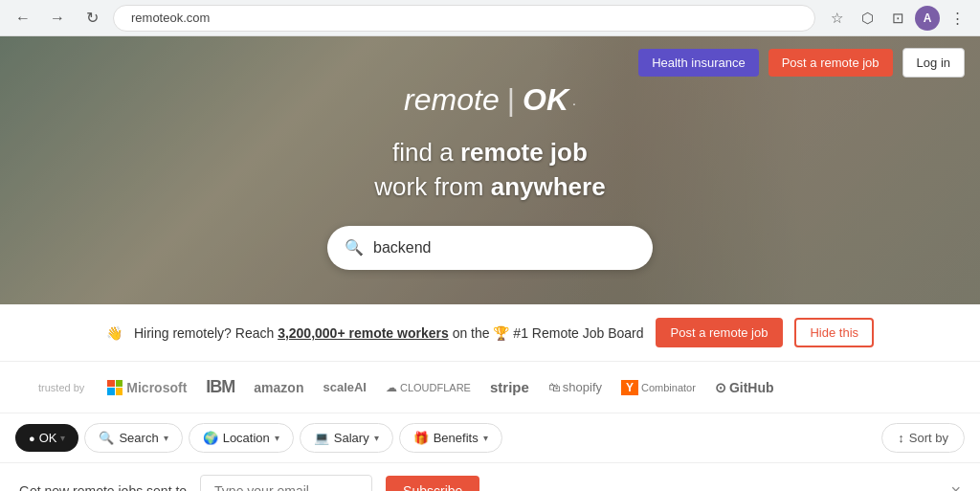 Image resolution: width=980 pixels, height=491 pixels. What do you see at coordinates (147, 388) in the screenshot?
I see `microsoft-logo: Microsoft` at bounding box center [147, 388].